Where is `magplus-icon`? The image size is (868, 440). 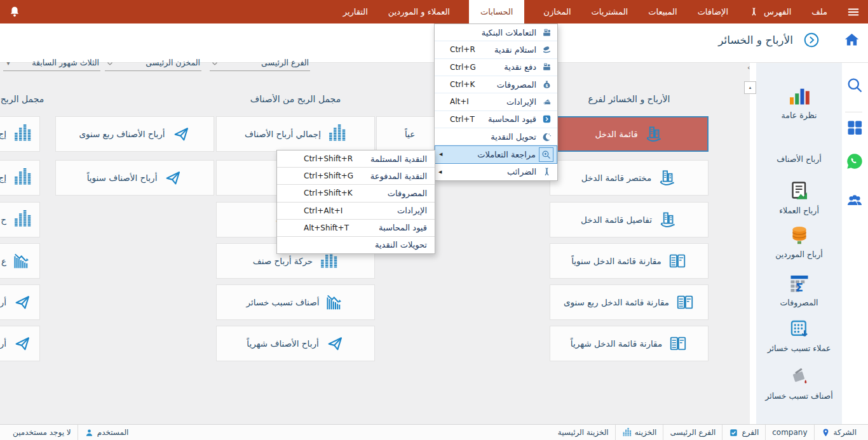
magplus-icon is located at coordinates (546, 155).